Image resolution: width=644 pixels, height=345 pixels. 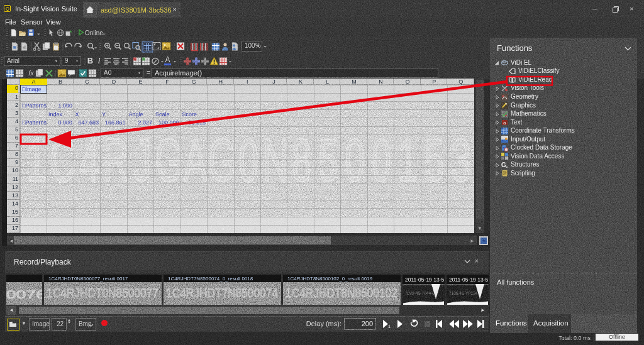 I want to click on svg-text: 500076, so click(x=24, y=294).